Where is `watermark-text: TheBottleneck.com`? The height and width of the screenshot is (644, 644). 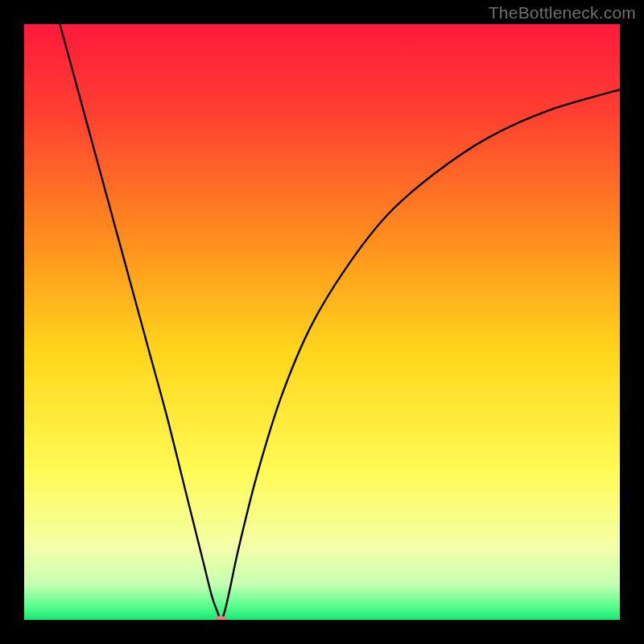
watermark-text: TheBottleneck.com is located at coordinates (562, 13).